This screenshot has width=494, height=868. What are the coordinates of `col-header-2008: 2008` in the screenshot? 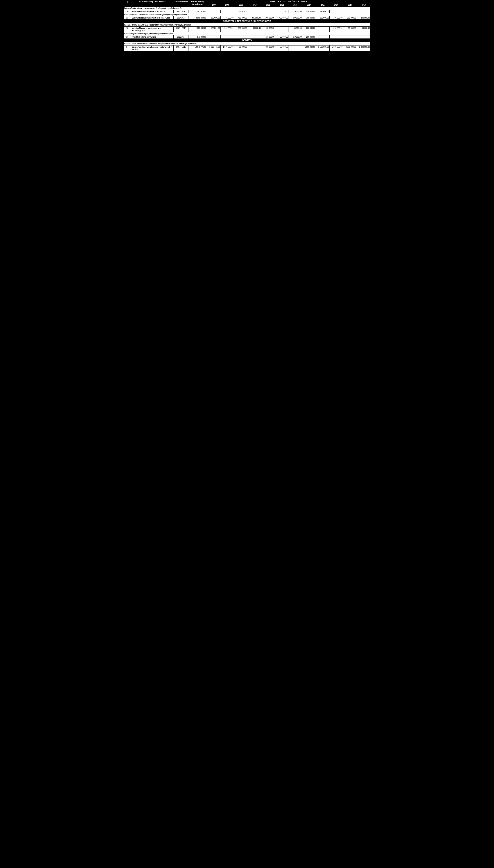 It's located at (227, 5).